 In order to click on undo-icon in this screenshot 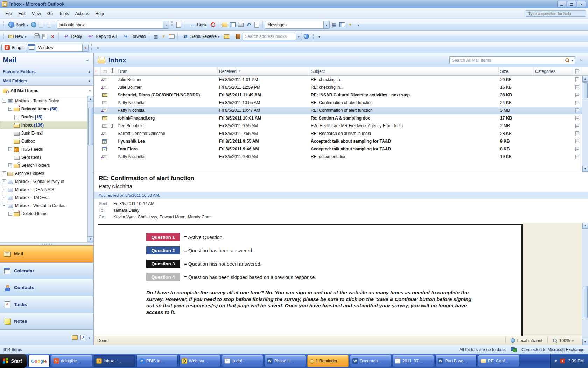, I will do `click(249, 25)`.